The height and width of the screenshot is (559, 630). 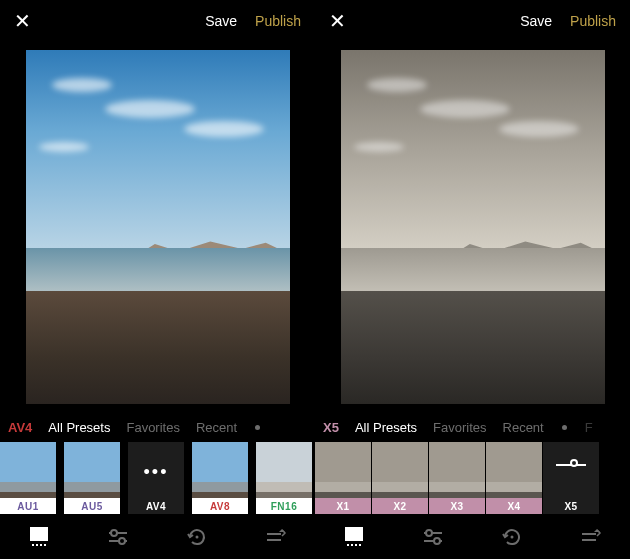 I want to click on current-preset-tag: AV4, so click(x=20, y=428).